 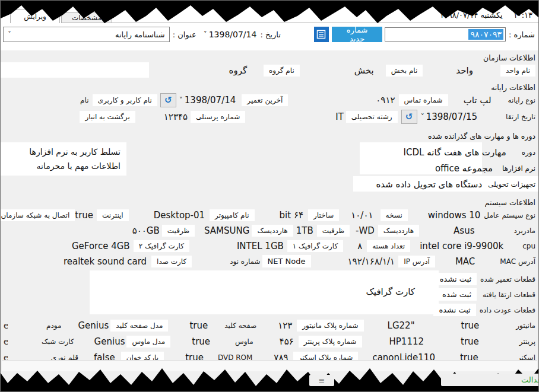 What do you see at coordinates (445, 34) in the screenshot?
I see `number-input: ۹۸۰۷۰۹۳` at bounding box center [445, 34].